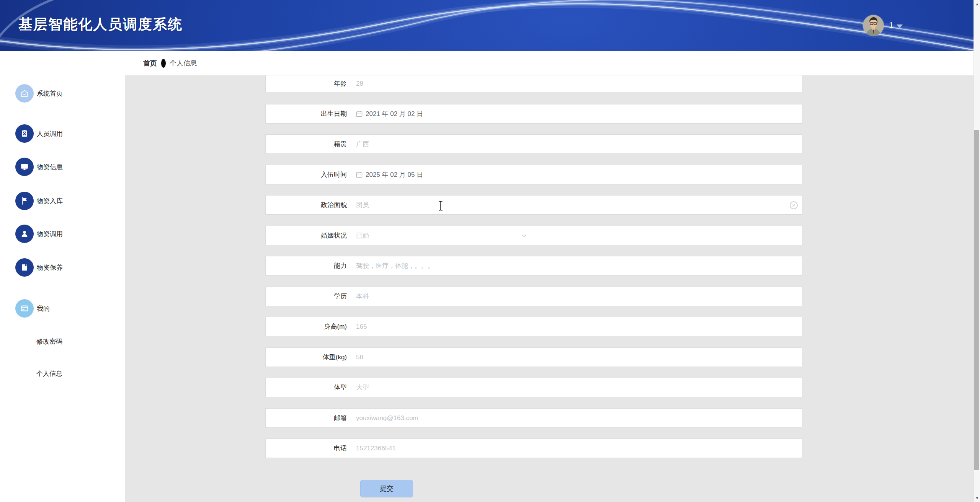 Image resolution: width=980 pixels, height=502 pixels. I want to click on sidebar-item-material-dispatch: 物资调用, so click(39, 234).